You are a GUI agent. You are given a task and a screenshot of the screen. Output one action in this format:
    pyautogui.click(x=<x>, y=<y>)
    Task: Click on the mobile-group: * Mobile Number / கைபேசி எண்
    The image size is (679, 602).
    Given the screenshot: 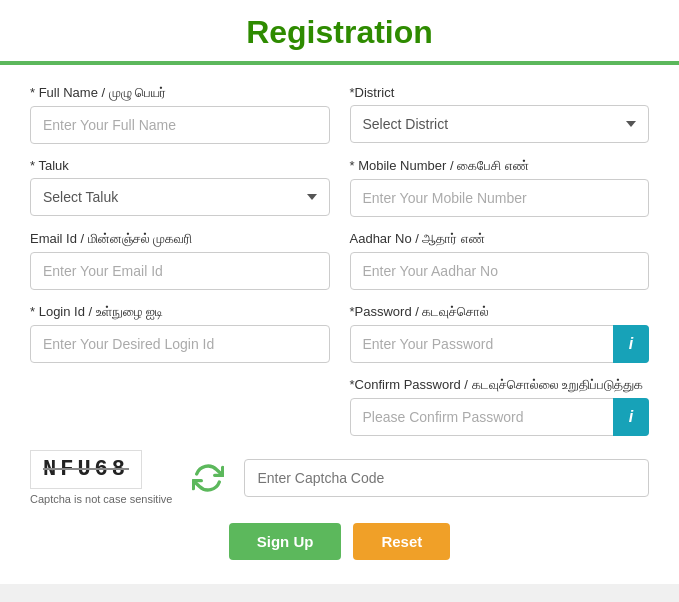 What is the action you would take?
    pyautogui.click(x=500, y=188)
    